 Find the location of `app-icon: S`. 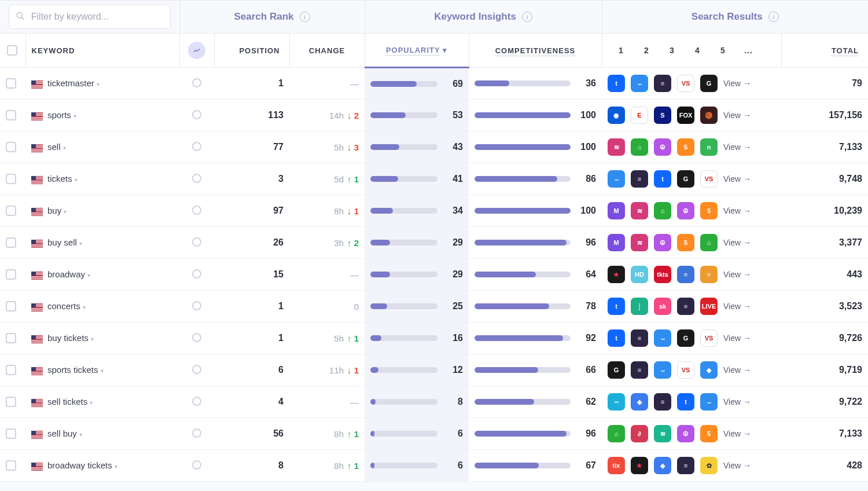

app-icon: S is located at coordinates (663, 115).